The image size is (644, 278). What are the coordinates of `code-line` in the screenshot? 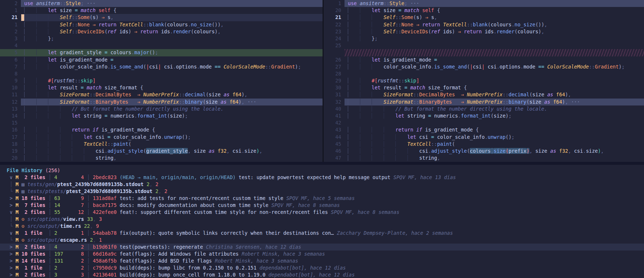 It's located at (484, 53).